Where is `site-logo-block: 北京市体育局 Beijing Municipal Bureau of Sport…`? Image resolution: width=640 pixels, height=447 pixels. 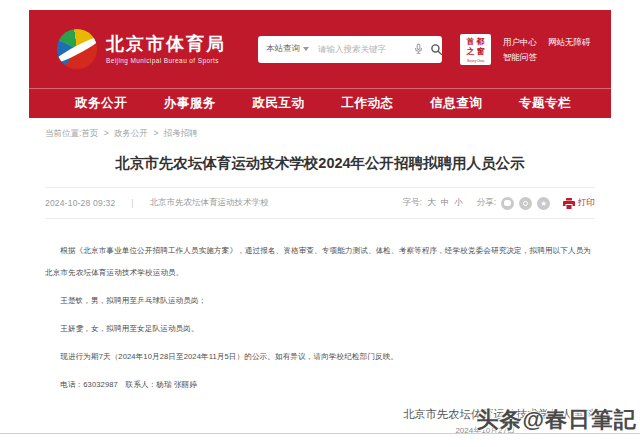 site-logo-block: 北京市体育局 Beijing Municipal Bureau of Sport… is located at coordinates (142, 49).